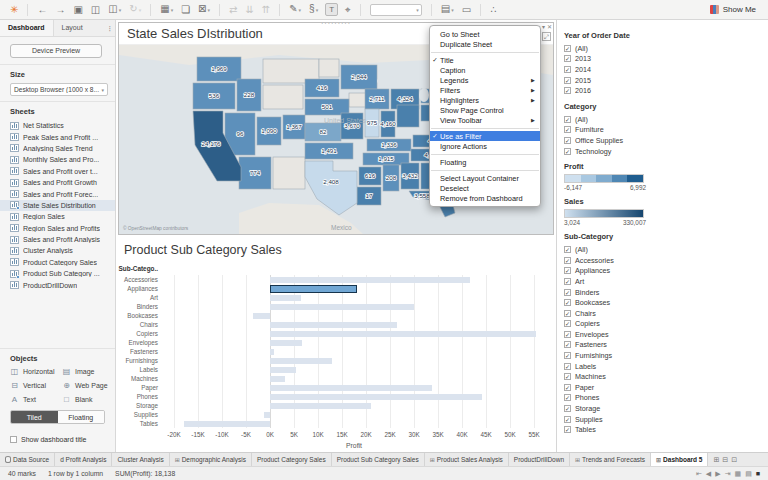 The image size is (768, 480). I want to click on sales-color-legend, so click(604, 214).